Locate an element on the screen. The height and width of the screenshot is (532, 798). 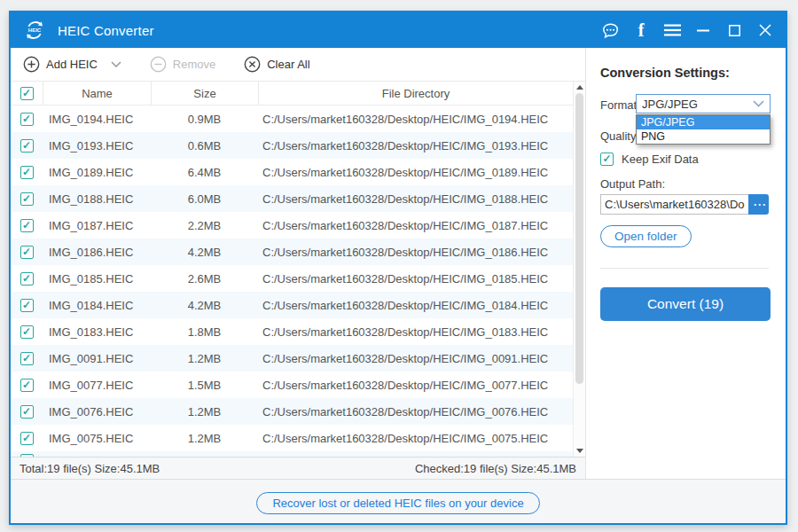
format-value: JPG/JPEG is located at coordinates (670, 105).